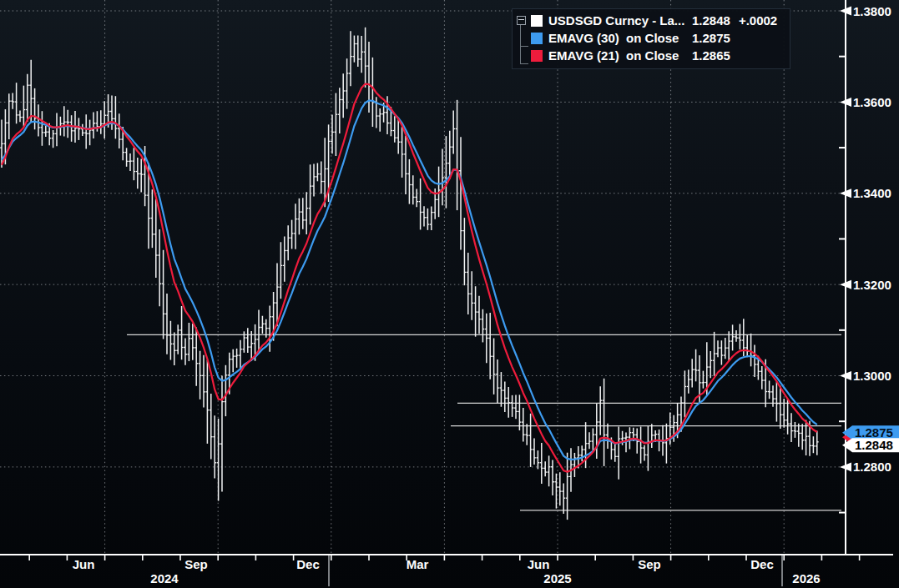  Describe the element at coordinates (806, 579) in the screenshot. I see `svg-text: 2026` at that location.